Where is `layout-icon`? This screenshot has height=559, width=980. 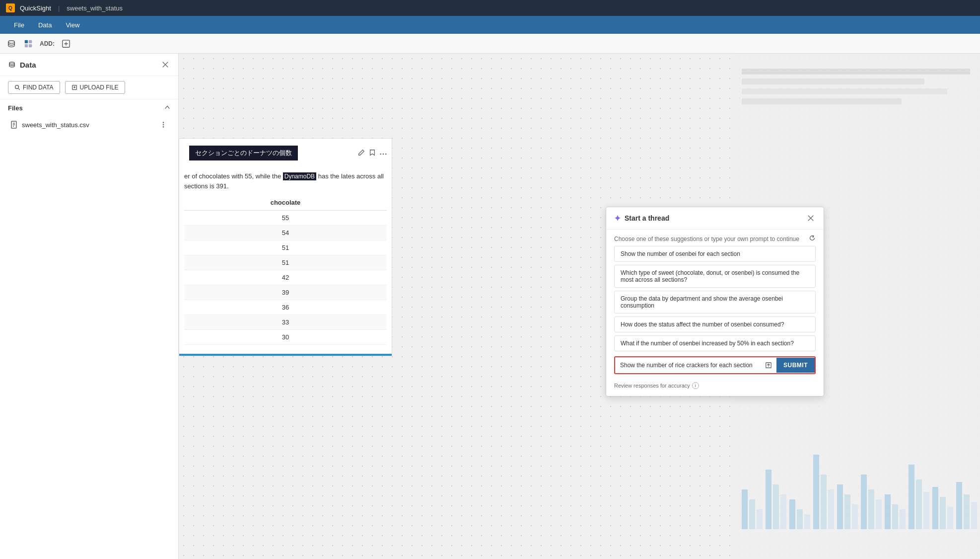 layout-icon is located at coordinates (28, 44).